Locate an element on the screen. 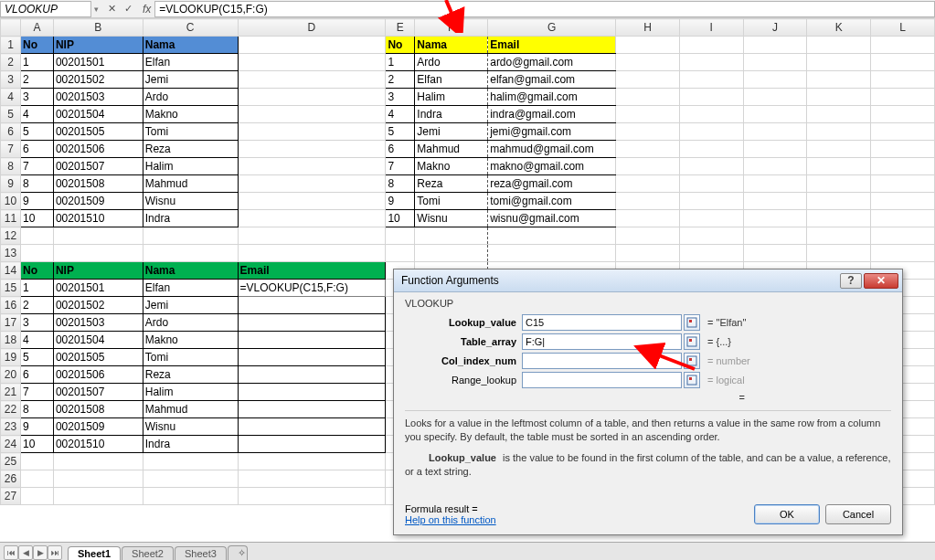 The width and height of the screenshot is (935, 560). cell-C3: Jemi is located at coordinates (190, 80).